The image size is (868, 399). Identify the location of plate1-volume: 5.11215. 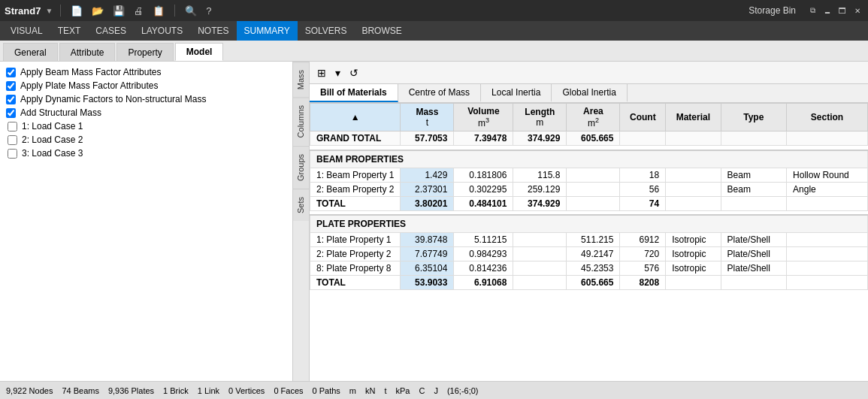
(484, 240).